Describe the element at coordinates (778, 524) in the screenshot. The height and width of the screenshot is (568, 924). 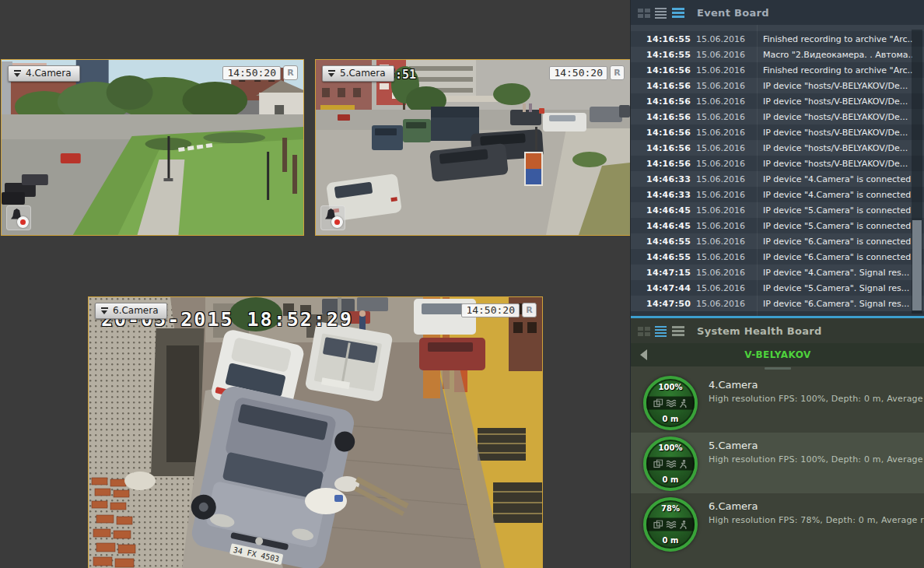
I see `health-entry: 78%` at that location.